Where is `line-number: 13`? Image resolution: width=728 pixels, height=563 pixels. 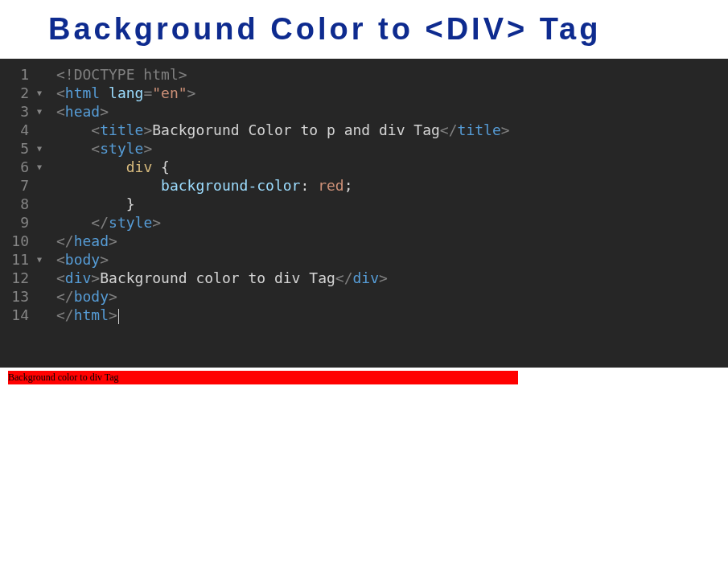 line-number: 13 is located at coordinates (20, 296).